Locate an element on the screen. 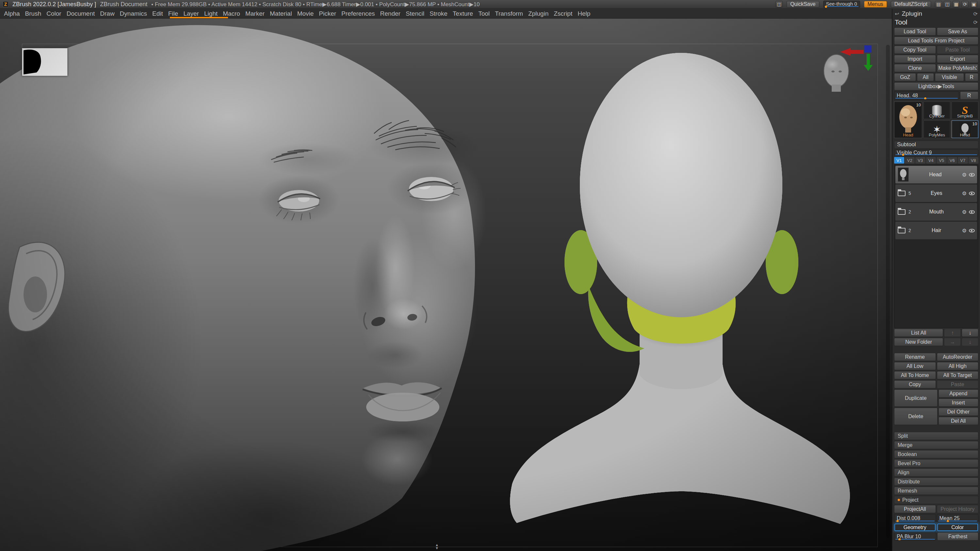 The height and width of the screenshot is (551, 980). see-through-thumb is located at coordinates (826, 7).